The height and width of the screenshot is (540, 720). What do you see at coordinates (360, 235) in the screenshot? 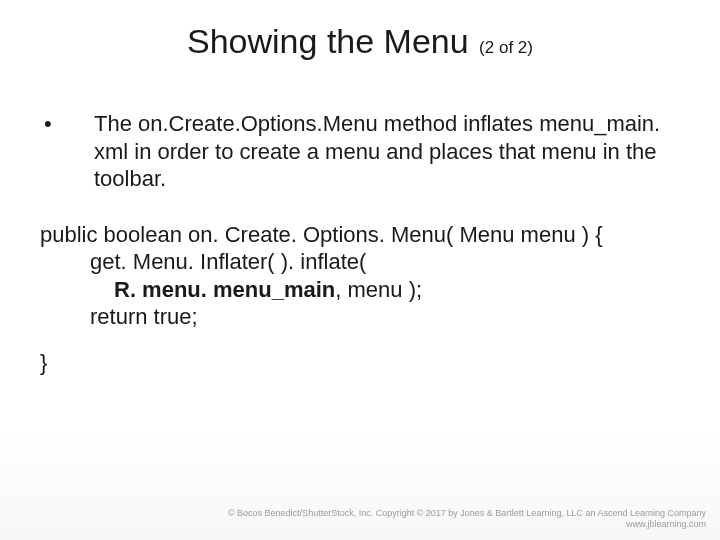
I see `code-line: public boolean on. Create. Options. Menu…` at bounding box center [360, 235].